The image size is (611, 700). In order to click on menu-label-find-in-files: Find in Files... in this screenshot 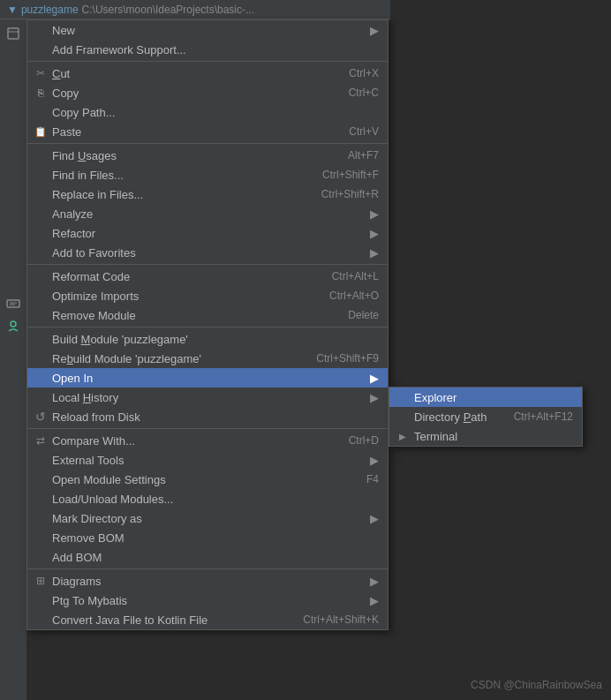, I will do `click(88, 175)`.